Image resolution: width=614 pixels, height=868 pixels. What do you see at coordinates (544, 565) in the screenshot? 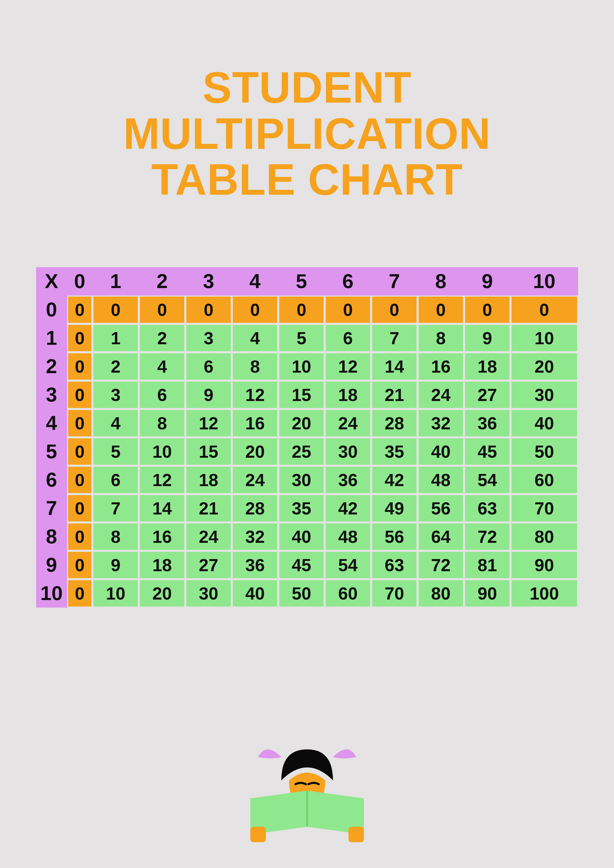
I see `product-cell: 90` at bounding box center [544, 565].